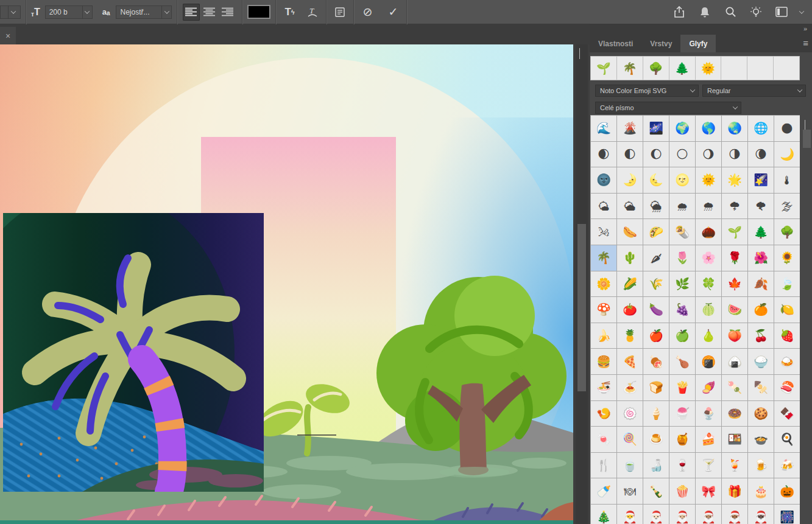 The height and width of the screenshot is (524, 812). I want to click on glyph-cell: 🍱, so click(735, 439).